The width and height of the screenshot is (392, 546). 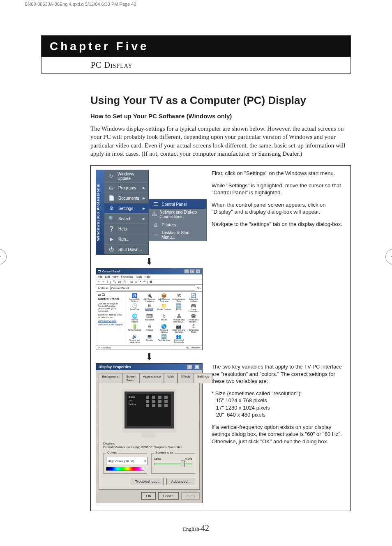 I want to click on start-menu-item-documents: 📄 Documents ▶, so click(x=127, y=198).